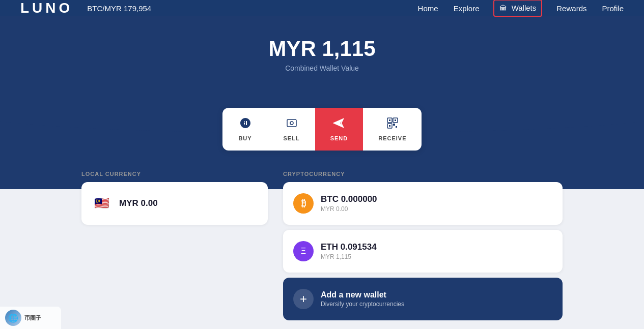 The height and width of the screenshot is (329, 644). I want to click on nav-home: Home, so click(428, 8).